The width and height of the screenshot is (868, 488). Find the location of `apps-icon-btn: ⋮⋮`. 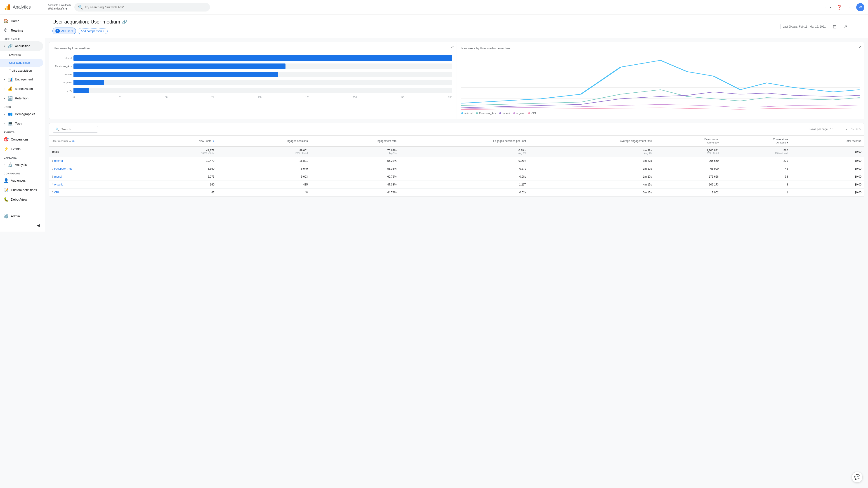

apps-icon-btn: ⋮⋮ is located at coordinates (828, 7).